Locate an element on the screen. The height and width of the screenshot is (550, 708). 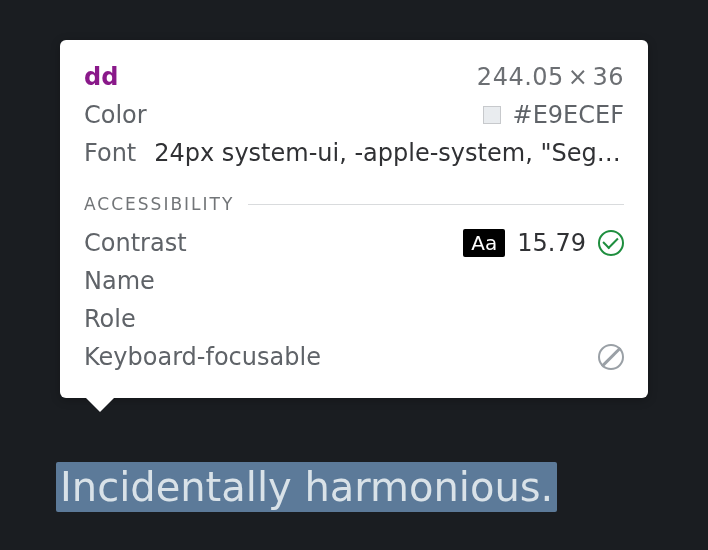
contrast-row: Contrast Aa 15.79 is located at coordinates (354, 243).